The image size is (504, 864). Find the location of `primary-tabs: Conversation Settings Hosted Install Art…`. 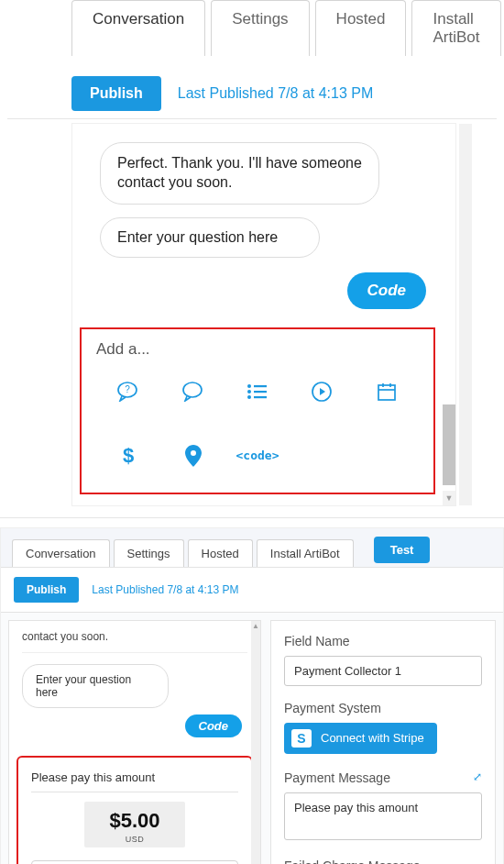

primary-tabs: Conversation Settings Hosted Install Art… is located at coordinates (284, 28).